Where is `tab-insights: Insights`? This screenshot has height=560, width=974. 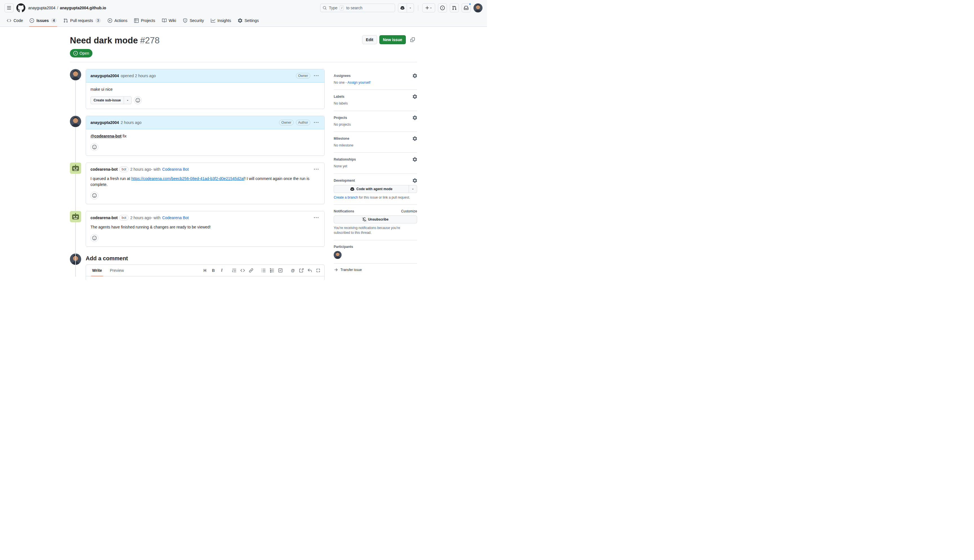 tab-insights: Insights is located at coordinates (221, 21).